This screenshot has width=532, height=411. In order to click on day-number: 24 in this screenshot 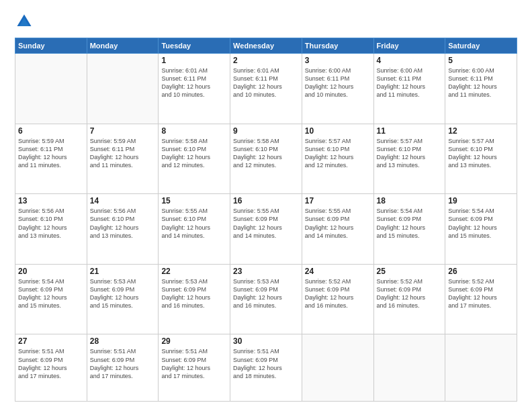, I will do `click(338, 271)`.